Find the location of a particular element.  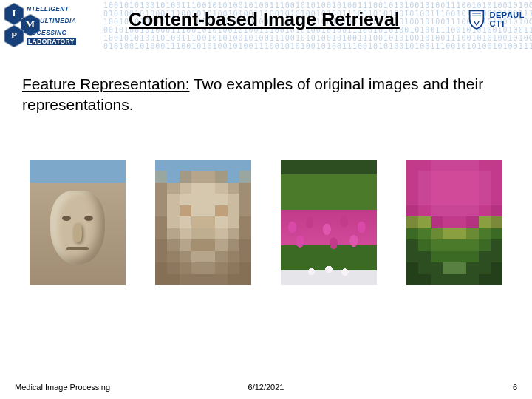

footer: Medical Image Processing 6/12/2021 6 is located at coordinates (266, 387).